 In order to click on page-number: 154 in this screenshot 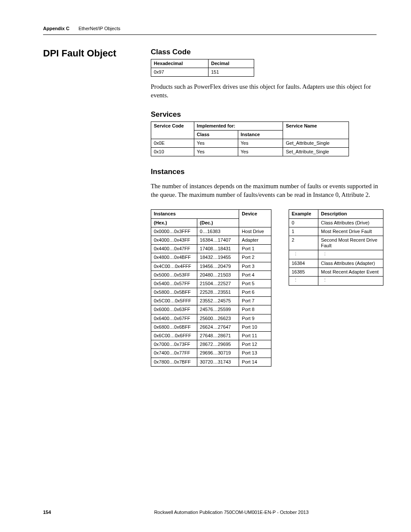, I will do `click(65, 512)`.